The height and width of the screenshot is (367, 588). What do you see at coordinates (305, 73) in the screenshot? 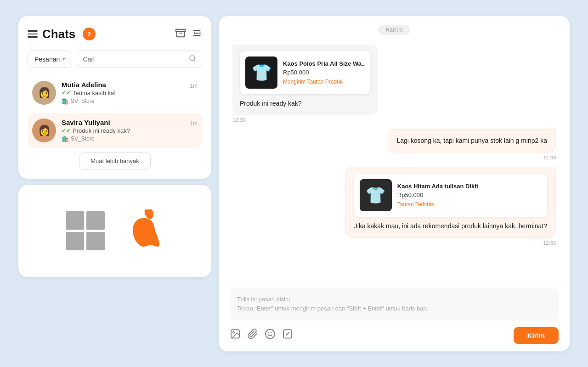
I see `product-card-1: 👕 Kaos Polos Pria All Size Wa.. Rp50.000…` at bounding box center [305, 73].